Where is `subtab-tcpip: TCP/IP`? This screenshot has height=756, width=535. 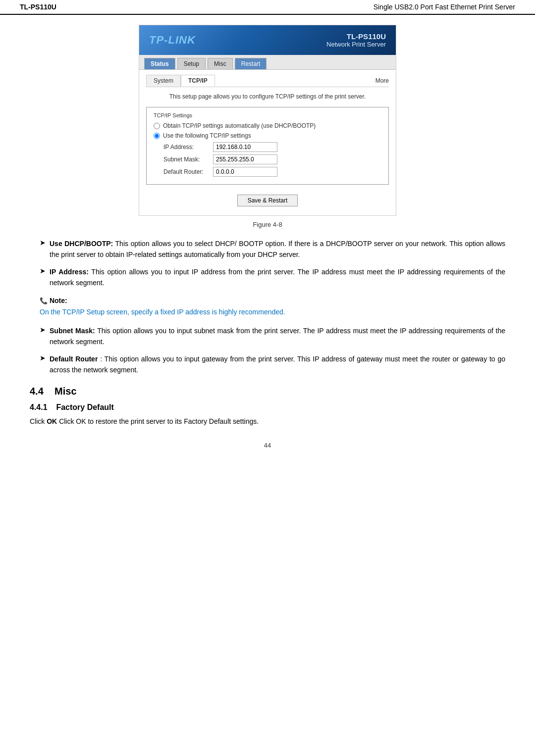
subtab-tcpip: TCP/IP is located at coordinates (198, 81).